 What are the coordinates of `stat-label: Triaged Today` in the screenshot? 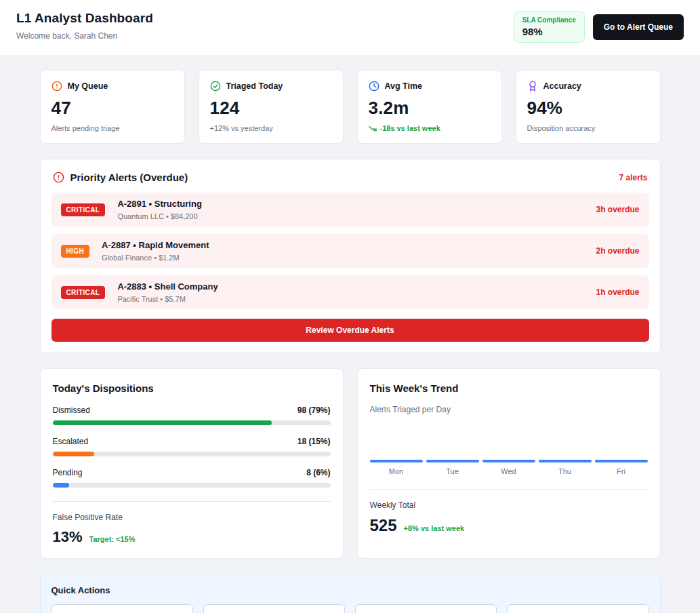 It's located at (255, 86).